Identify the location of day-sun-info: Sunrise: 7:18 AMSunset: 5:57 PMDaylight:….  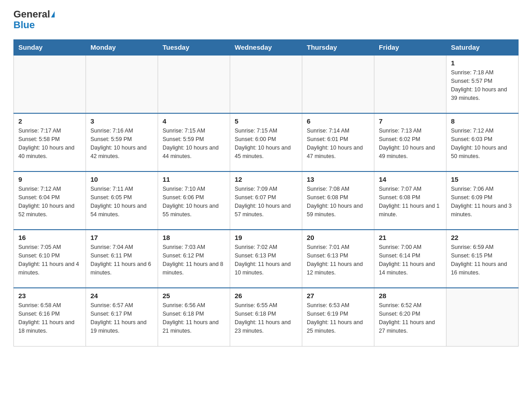
(482, 85).